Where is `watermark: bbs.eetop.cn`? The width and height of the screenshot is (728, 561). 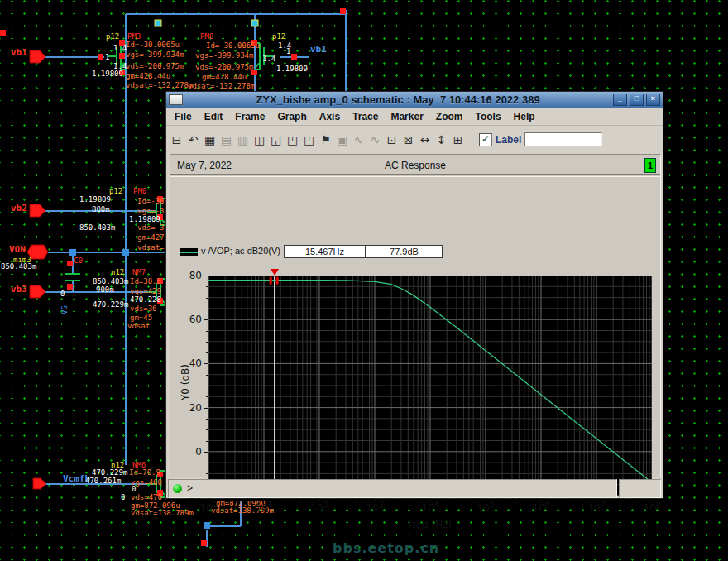
watermark: bbs.eetop.cn is located at coordinates (386, 548).